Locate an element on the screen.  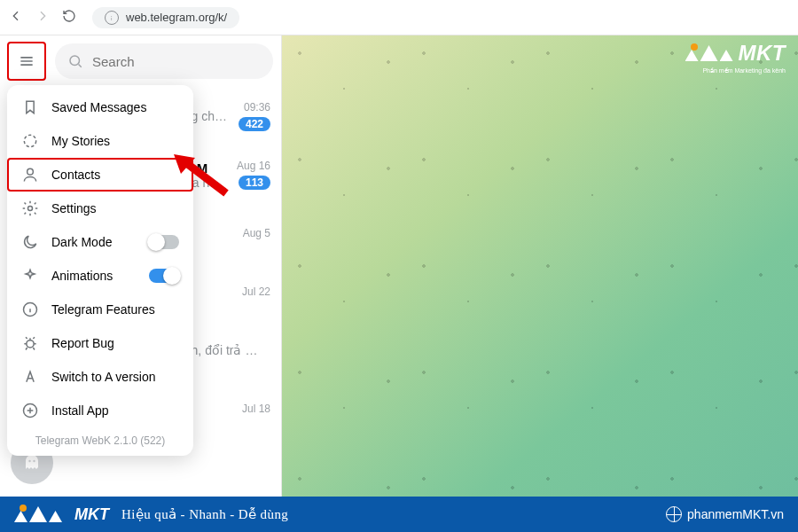
menu-install-app: Install App is located at coordinates (100, 411).